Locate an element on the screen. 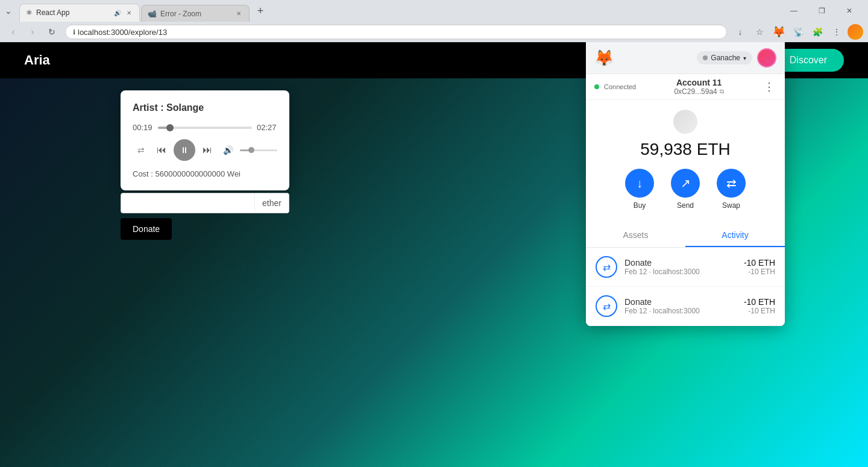 The image size is (868, 467). artist-label: Artist : Solange is located at coordinates (205, 108).